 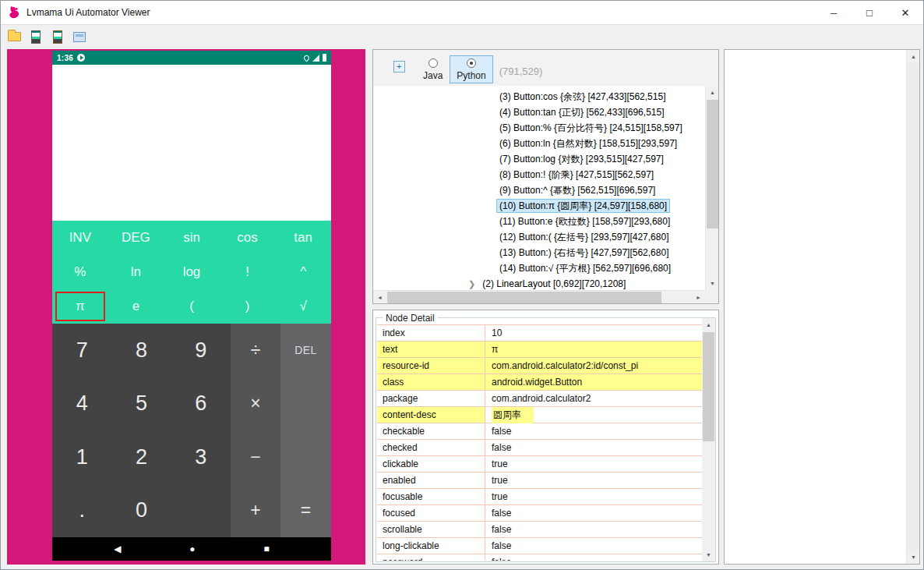 I want to click on node-detail-row: clickable true, so click(x=539, y=465).